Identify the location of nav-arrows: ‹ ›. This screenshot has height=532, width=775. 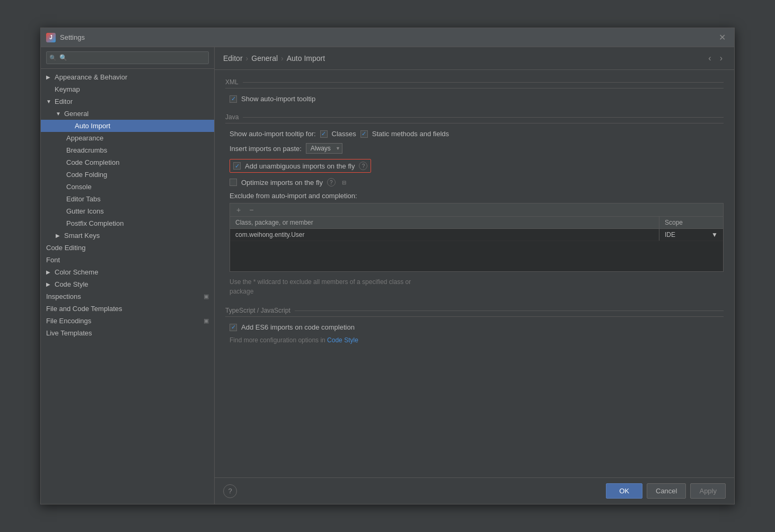
(716, 58).